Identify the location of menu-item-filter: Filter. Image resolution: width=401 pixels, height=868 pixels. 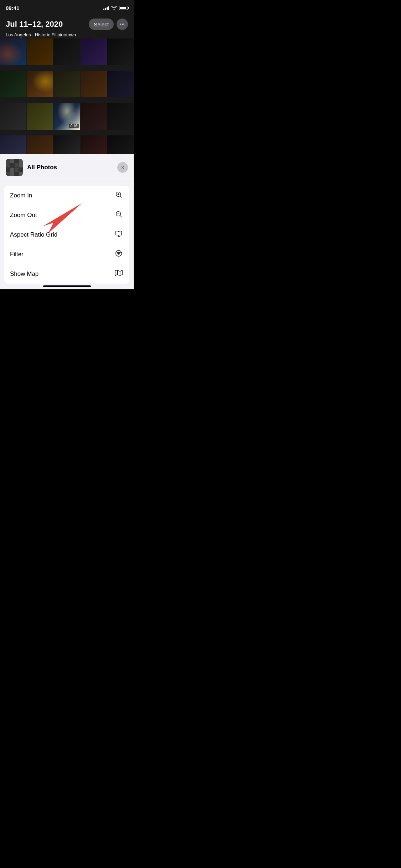
(67, 254).